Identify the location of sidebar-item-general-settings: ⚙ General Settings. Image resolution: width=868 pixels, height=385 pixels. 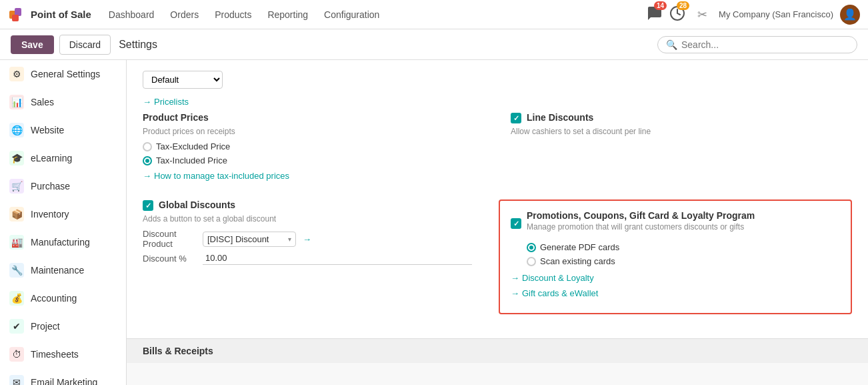
(63, 74).